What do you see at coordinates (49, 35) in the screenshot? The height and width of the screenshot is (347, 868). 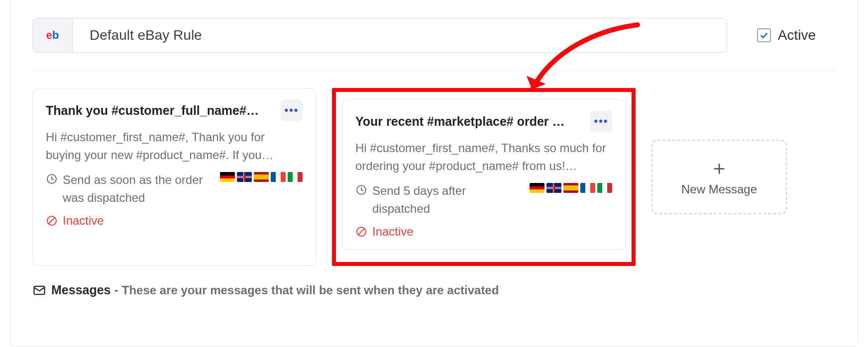 I see `ebay-logo-e: e` at bounding box center [49, 35].